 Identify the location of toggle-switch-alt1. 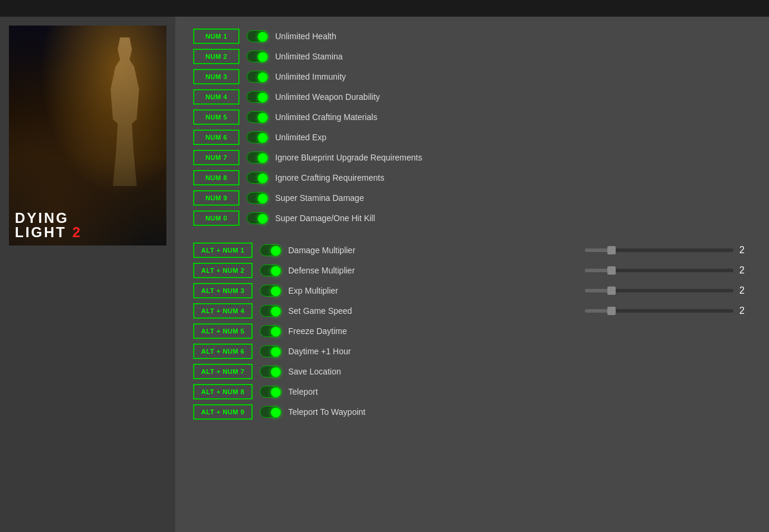
(270, 250).